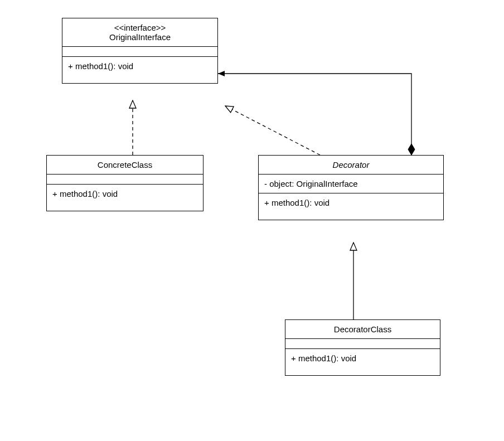  Describe the element at coordinates (362, 348) in the screenshot. I see `class-decorator-class: DecoratorClass + method1(): void` at that location.